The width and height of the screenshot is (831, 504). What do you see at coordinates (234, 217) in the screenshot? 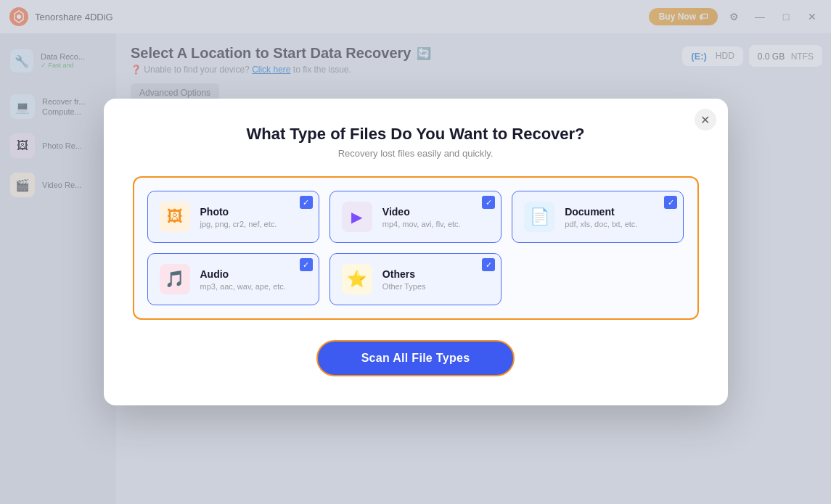
I see `file-card-photo: ✓ 🖼 Photo jpg, png, cr2, nef, etc.` at bounding box center [234, 217].